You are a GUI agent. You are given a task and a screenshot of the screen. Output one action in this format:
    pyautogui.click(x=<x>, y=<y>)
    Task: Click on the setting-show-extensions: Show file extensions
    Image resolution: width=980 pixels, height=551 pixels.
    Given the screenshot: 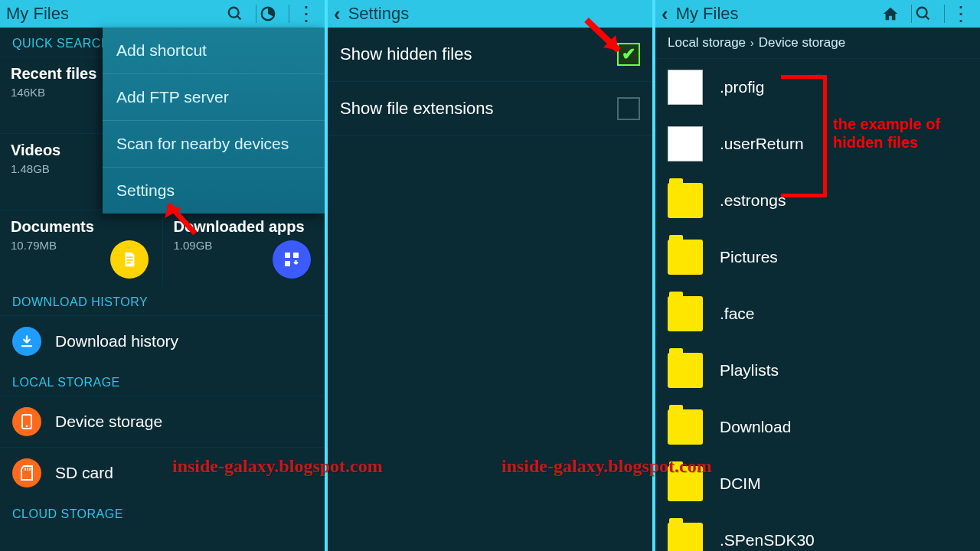 What is the action you would take?
    pyautogui.click(x=490, y=109)
    